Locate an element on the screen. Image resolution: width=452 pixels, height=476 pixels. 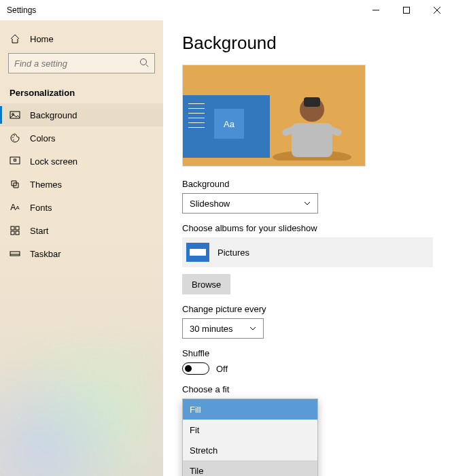
albums-label: Choose albums for your slideshow is located at coordinates (307, 228).